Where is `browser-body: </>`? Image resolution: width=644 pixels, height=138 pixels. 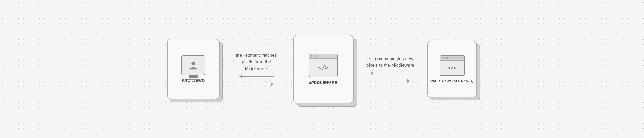
browser-body: </> is located at coordinates (323, 68).